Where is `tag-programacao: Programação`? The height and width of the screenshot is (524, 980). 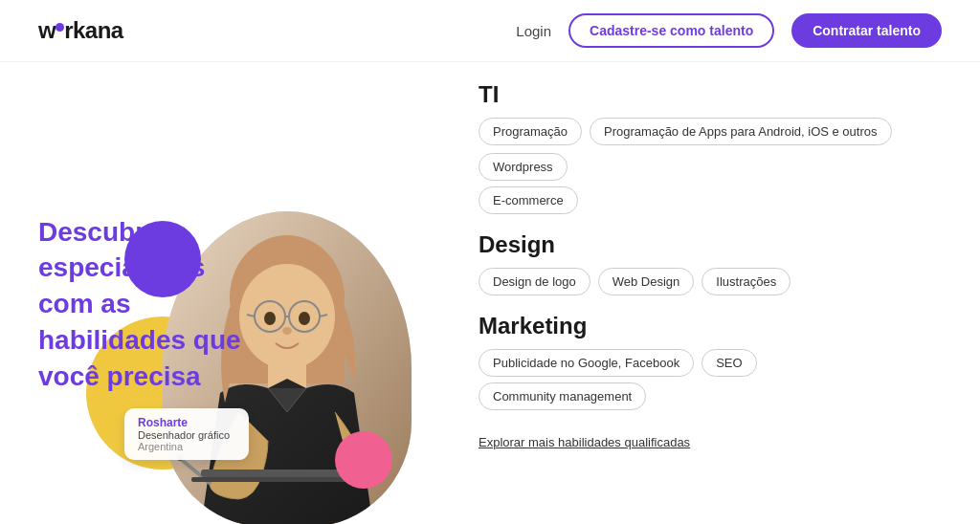 tag-programacao: Programação is located at coordinates (530, 132).